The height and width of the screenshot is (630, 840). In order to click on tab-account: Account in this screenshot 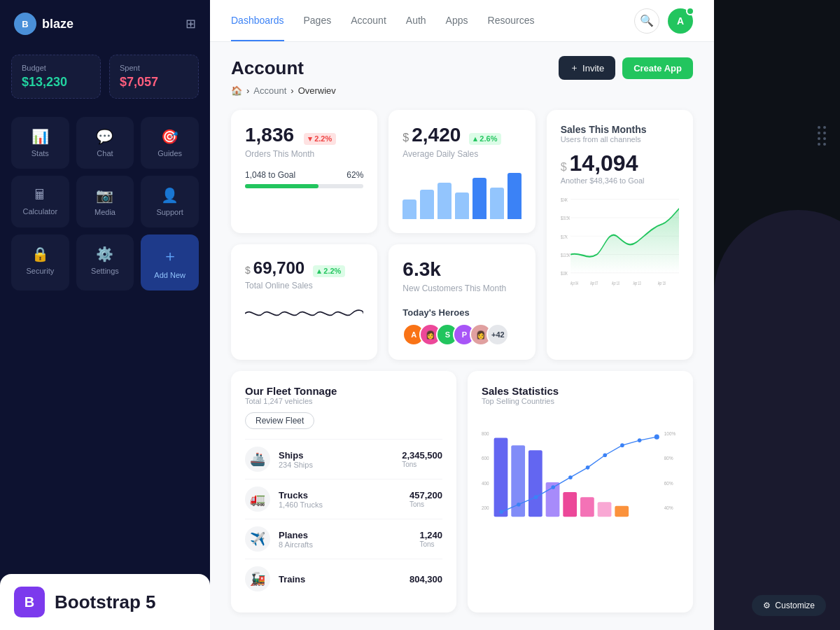, I will do `click(368, 21)`.